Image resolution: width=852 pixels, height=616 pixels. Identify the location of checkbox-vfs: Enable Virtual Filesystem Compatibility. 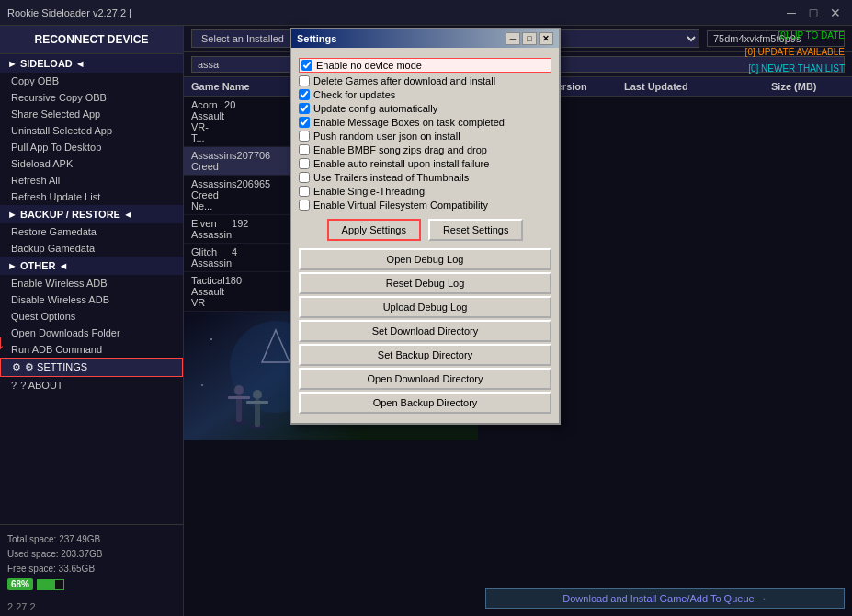
(425, 205).